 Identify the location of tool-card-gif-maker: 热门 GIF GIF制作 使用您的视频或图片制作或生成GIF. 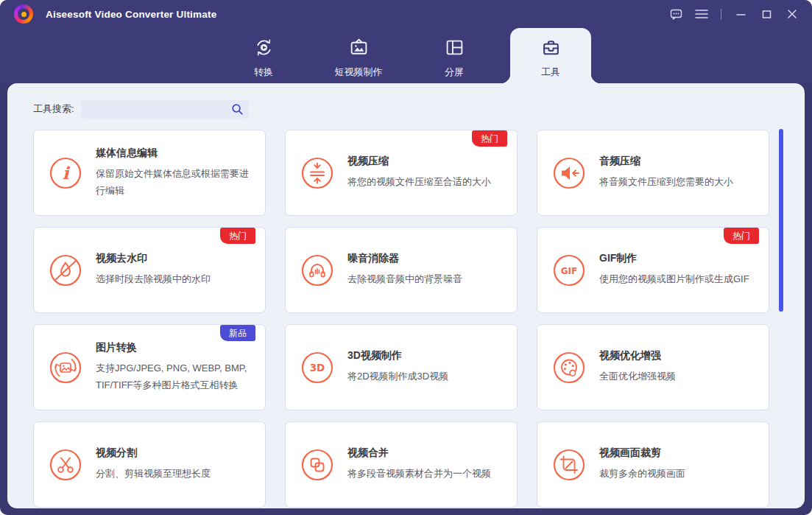
(653, 270).